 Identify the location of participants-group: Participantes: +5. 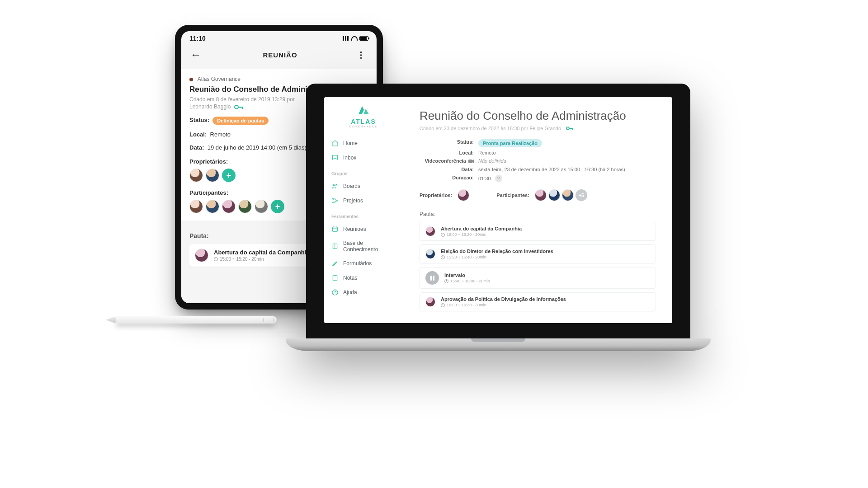
(542, 195).